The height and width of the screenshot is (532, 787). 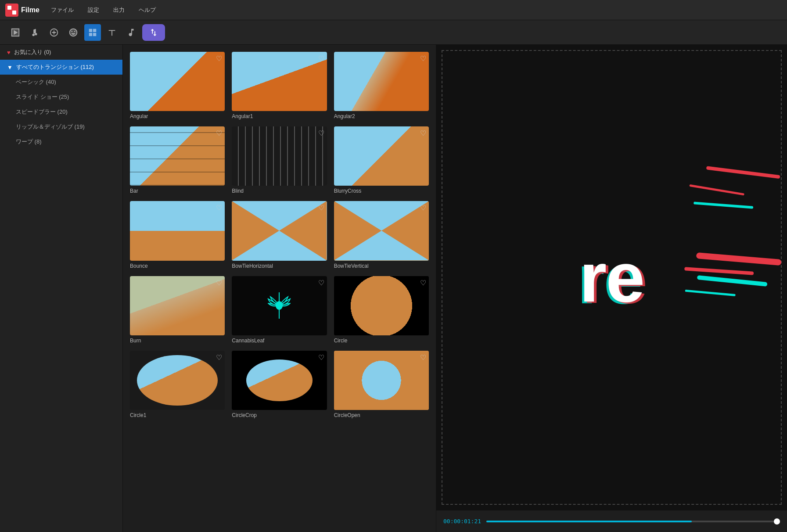 What do you see at coordinates (279, 160) in the screenshot?
I see `transition-blind: ♡ Blind` at bounding box center [279, 160].